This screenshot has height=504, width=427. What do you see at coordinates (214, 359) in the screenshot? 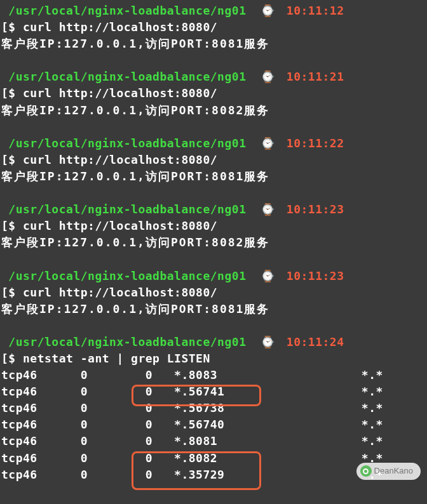
I see `command-line: [$ netstat -ant | grep LISTEN` at bounding box center [214, 359].